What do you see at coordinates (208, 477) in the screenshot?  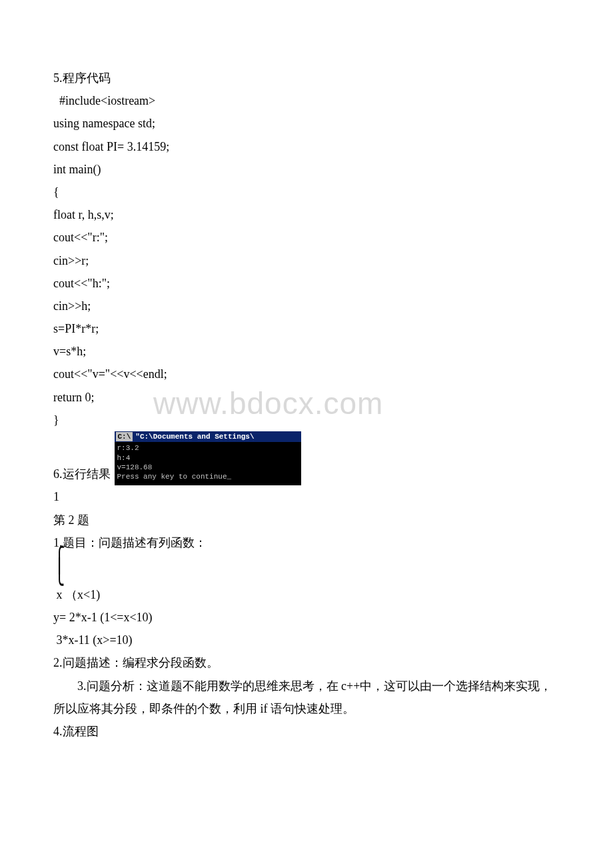 I see `terminal-line: Press any key to continue_` at bounding box center [208, 477].